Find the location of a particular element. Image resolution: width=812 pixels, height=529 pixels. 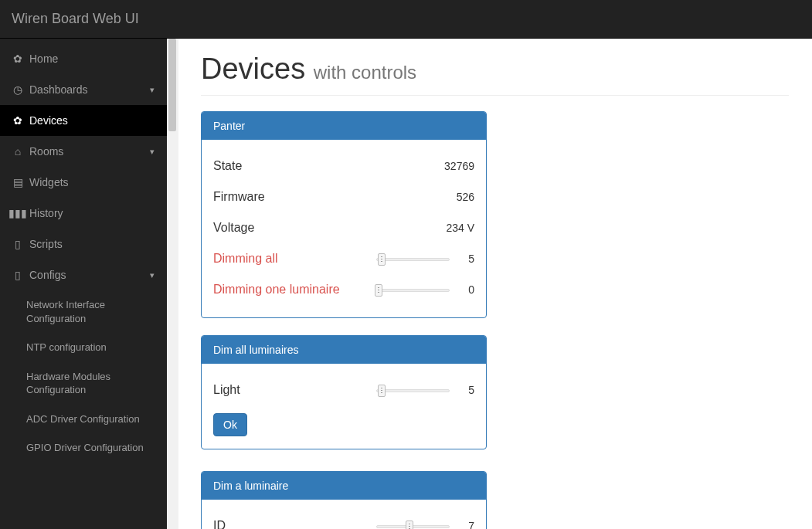

nav-label: Configs is located at coordinates (48, 275).